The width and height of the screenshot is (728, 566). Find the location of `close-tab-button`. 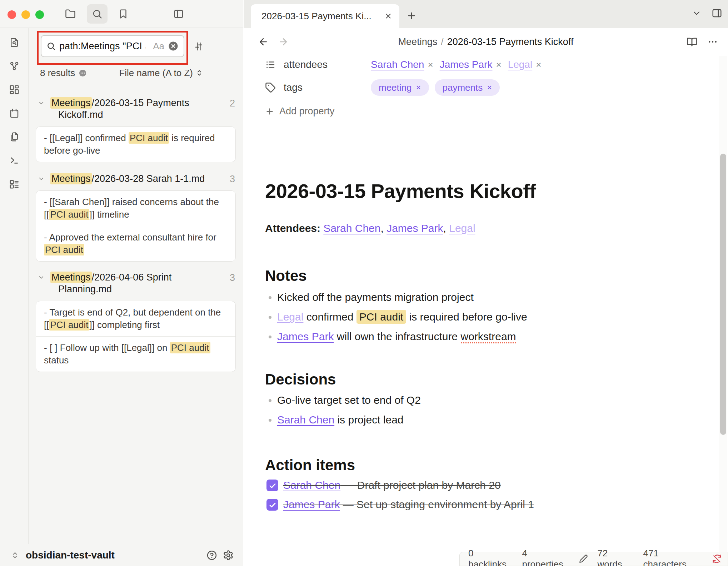

close-tab-button is located at coordinates (388, 16).